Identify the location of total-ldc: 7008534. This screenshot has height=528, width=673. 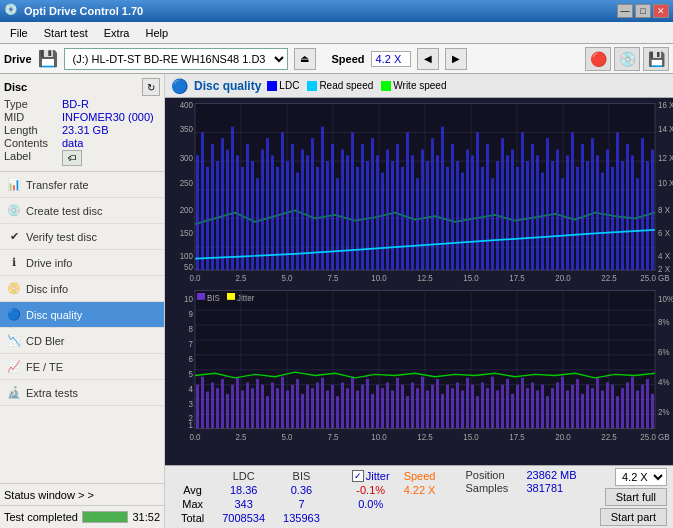
(244, 518).